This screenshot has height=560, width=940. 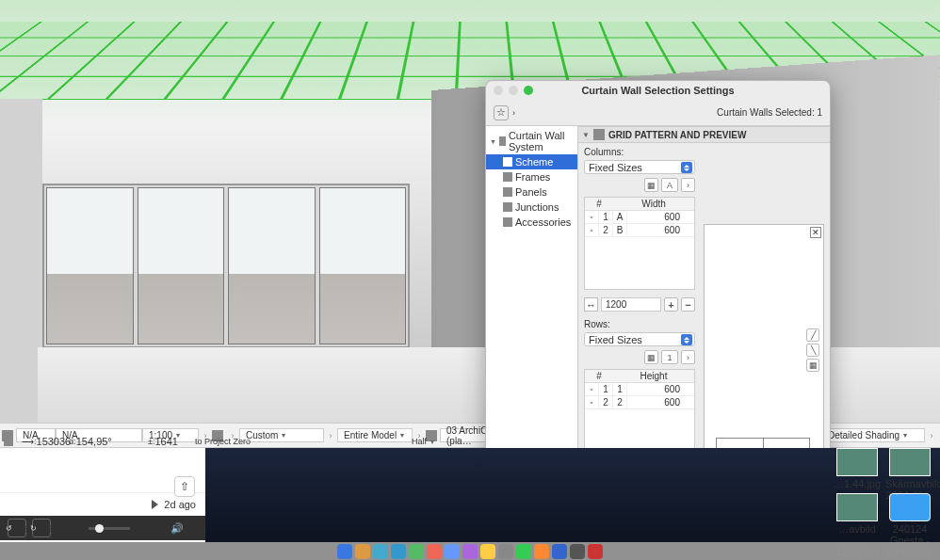 I want to click on selection-count: Curtain Walls Selected: 1, so click(x=770, y=113).